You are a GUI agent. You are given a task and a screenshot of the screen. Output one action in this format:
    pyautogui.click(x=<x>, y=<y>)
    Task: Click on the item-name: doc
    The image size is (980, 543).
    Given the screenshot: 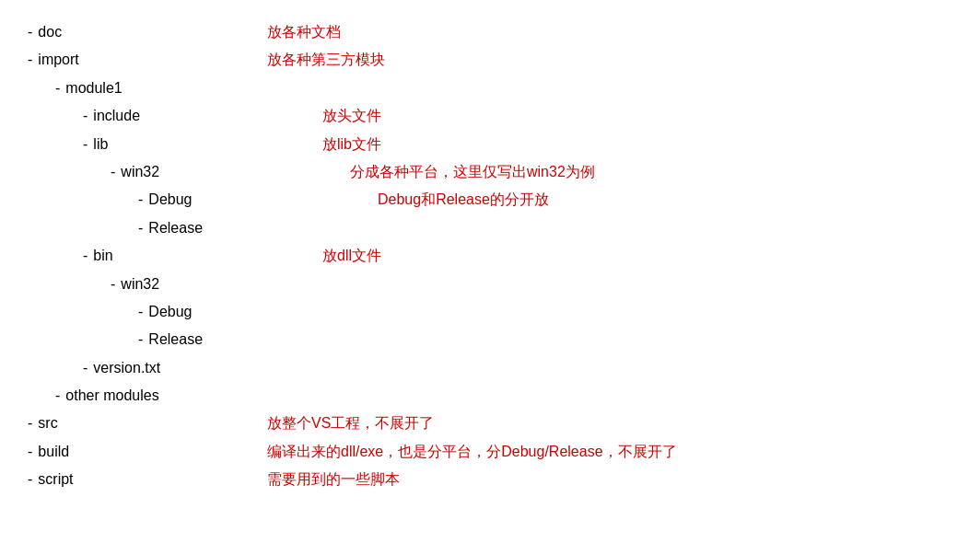 What is the action you would take?
    pyautogui.click(x=50, y=31)
    